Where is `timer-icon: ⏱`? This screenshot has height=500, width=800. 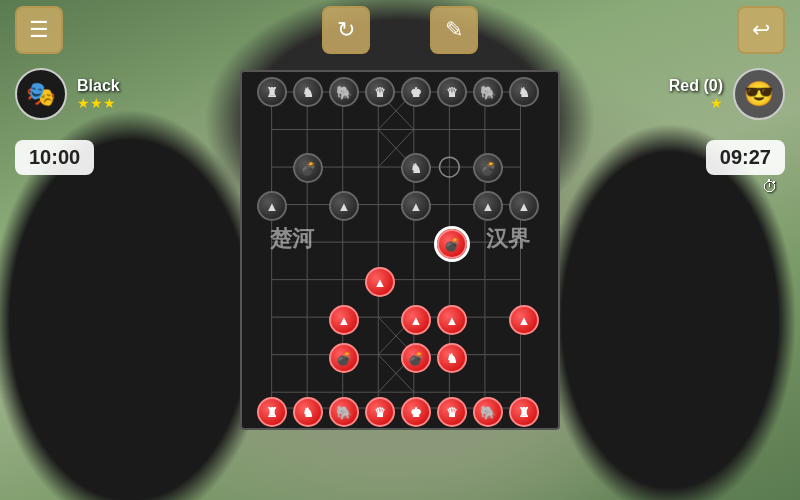 timer-icon: ⏱ is located at coordinates (770, 187).